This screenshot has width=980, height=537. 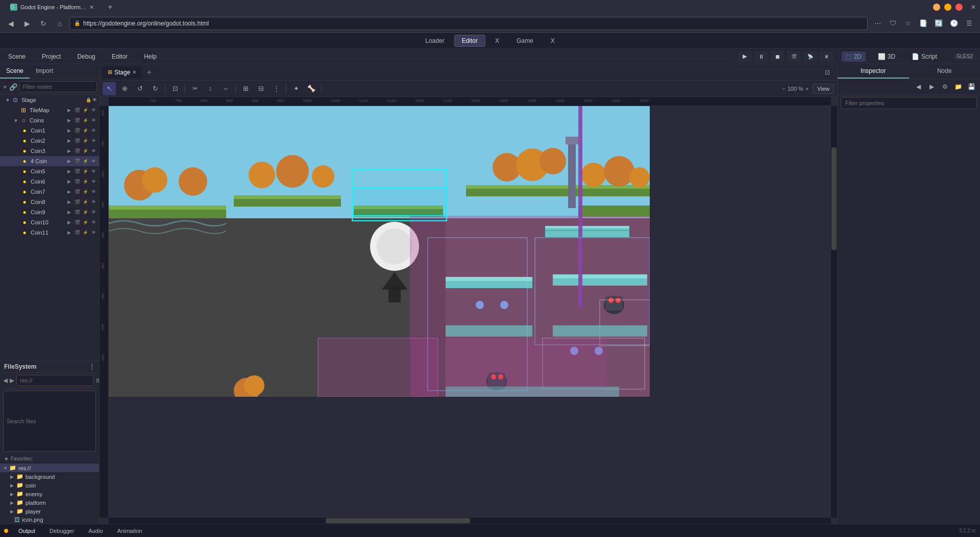 What do you see at coordinates (246, 89) in the screenshot?
I see `snap-tool: ⊞` at bounding box center [246, 89].